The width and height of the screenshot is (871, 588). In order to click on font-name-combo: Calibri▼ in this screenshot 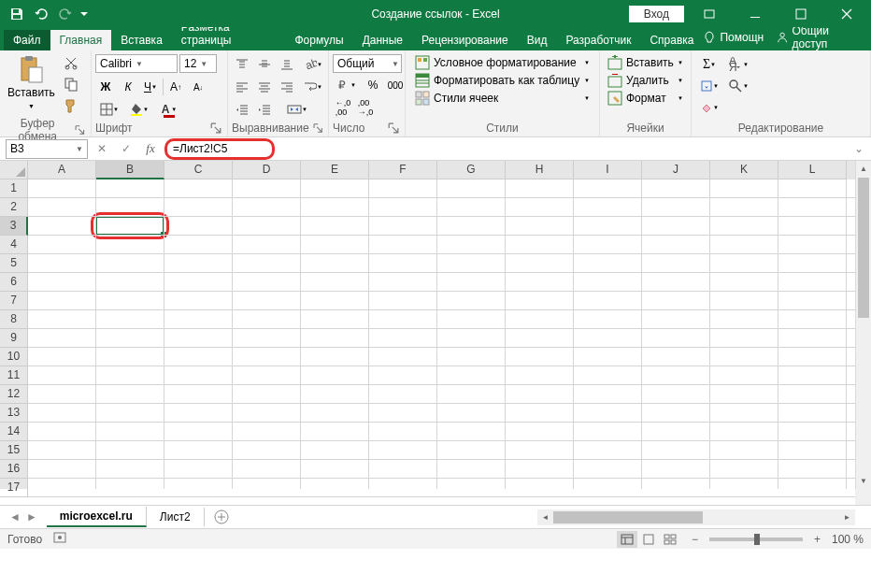, I will do `click(136, 64)`.